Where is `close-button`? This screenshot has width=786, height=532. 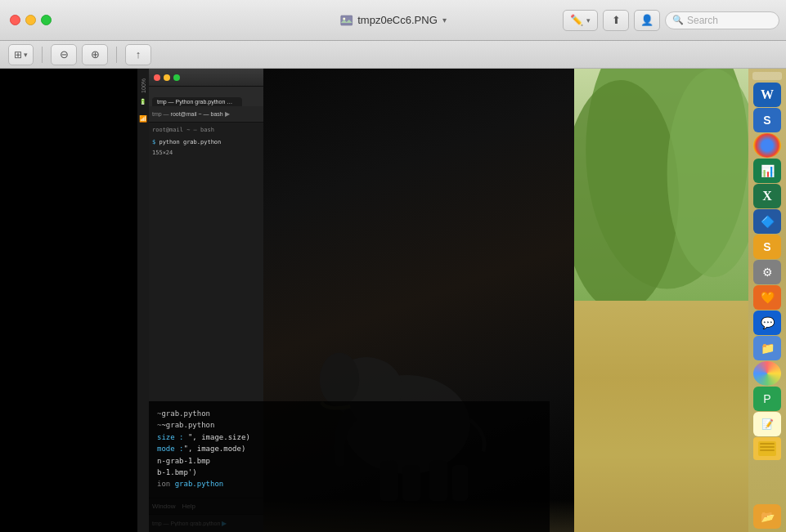
close-button is located at coordinates (15, 20).